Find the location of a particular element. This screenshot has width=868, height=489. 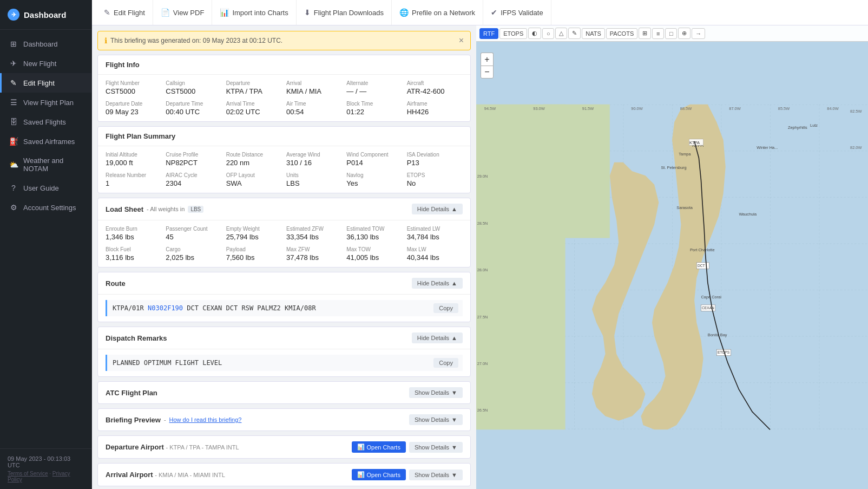

map-tool-rtf-button: RTF is located at coordinates (489, 34).